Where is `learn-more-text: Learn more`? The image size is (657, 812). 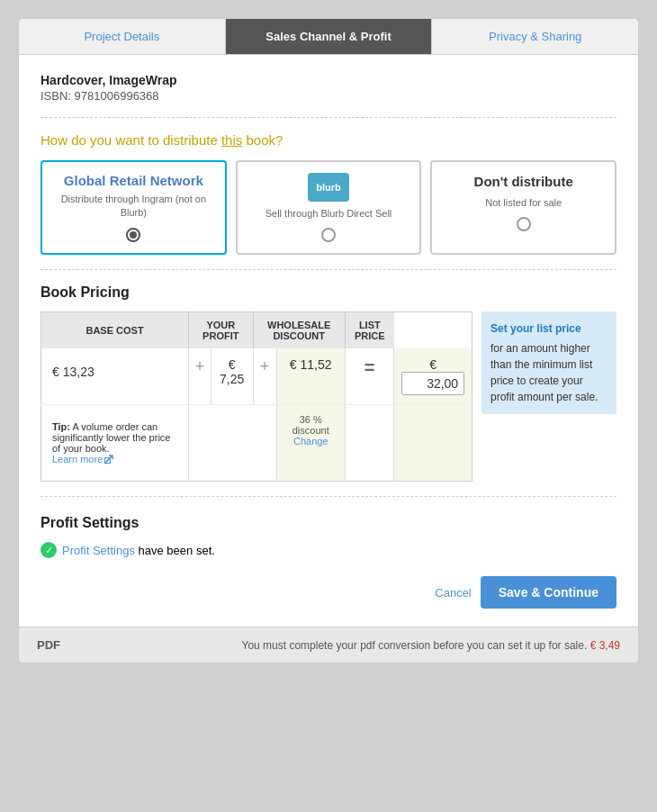
learn-more-text: Learn more is located at coordinates (77, 459).